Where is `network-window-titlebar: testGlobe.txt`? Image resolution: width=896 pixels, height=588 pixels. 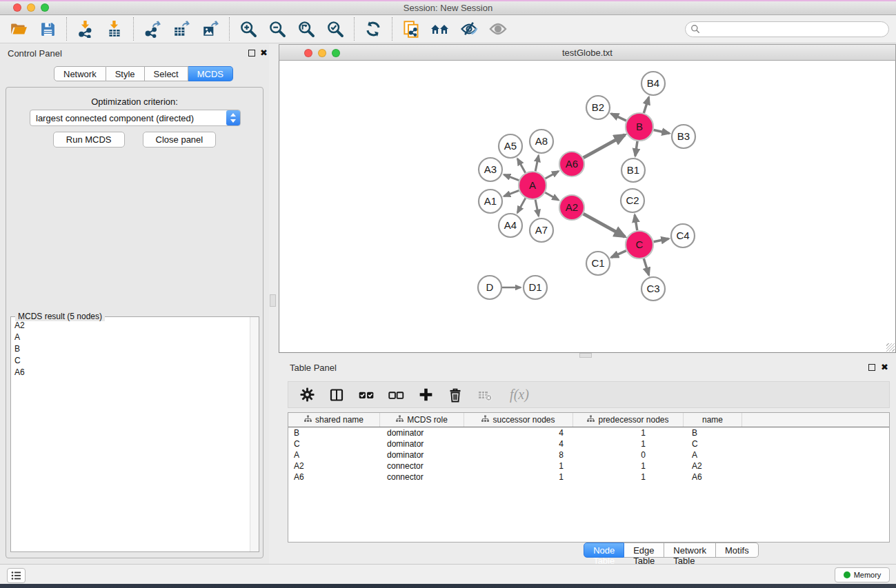 network-window-titlebar: testGlobe.txt is located at coordinates (588, 52).